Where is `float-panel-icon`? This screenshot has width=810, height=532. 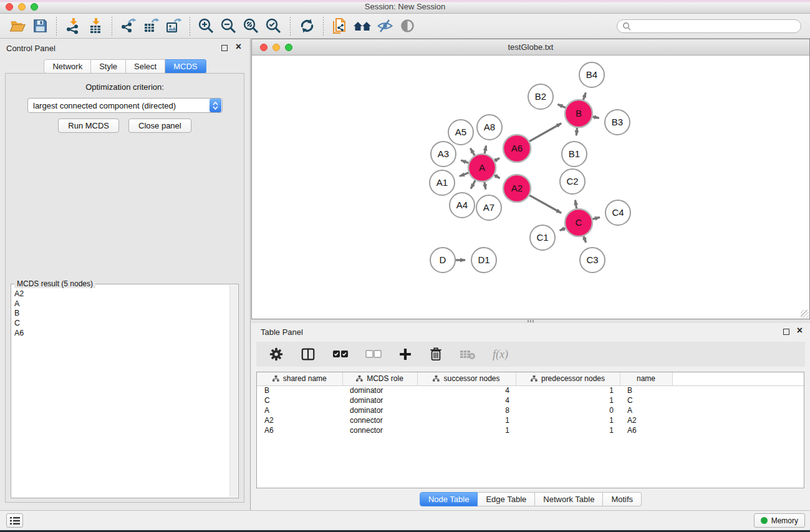 float-panel-icon is located at coordinates (224, 48).